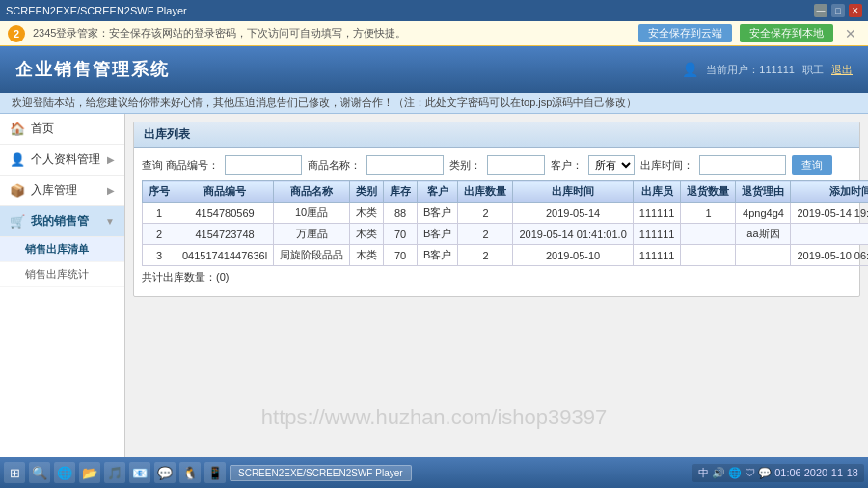 The width and height of the screenshot is (868, 488). Describe the element at coordinates (312, 234) in the screenshot. I see `table-cell-2: 万厘品` at that location.